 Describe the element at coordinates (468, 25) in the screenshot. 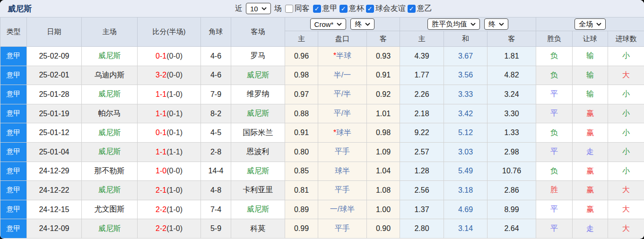

I see `avg-odds-header-cell: 胜平负均值 终` at that location.